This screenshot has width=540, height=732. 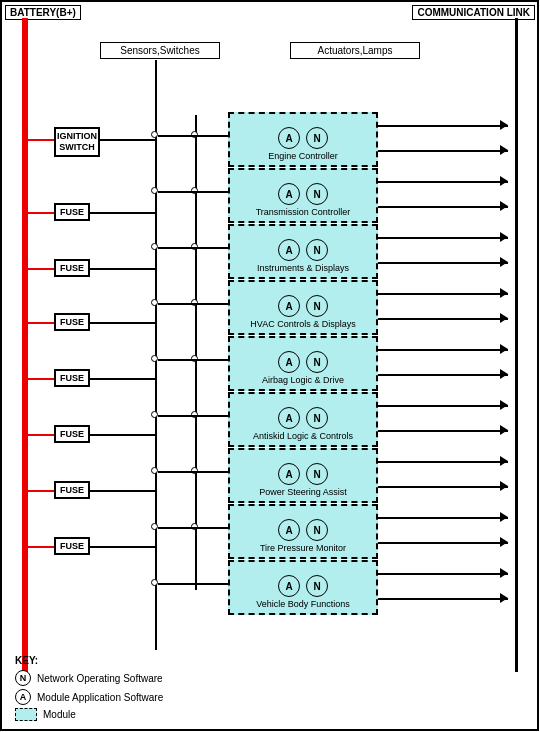 What do you see at coordinates (317, 194) in the screenshot?
I see `circle-n-2: N` at bounding box center [317, 194].